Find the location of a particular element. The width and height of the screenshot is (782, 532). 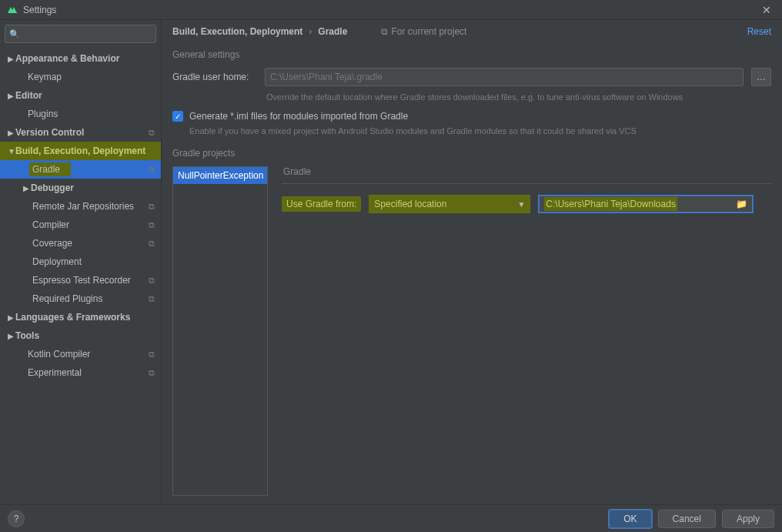

tree-deployment: Deployment is located at coordinates (80, 262).